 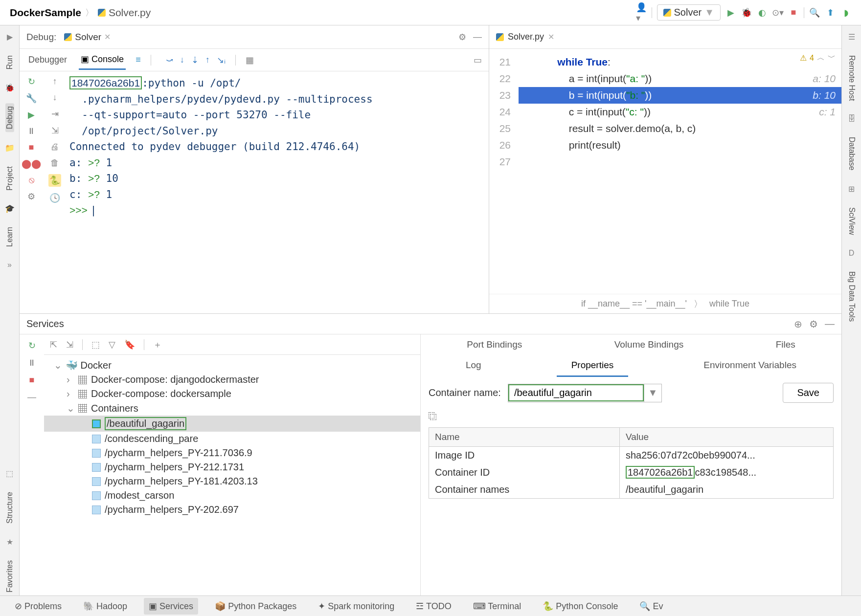 I want to click on history-icon: 🕓, so click(x=55, y=198).